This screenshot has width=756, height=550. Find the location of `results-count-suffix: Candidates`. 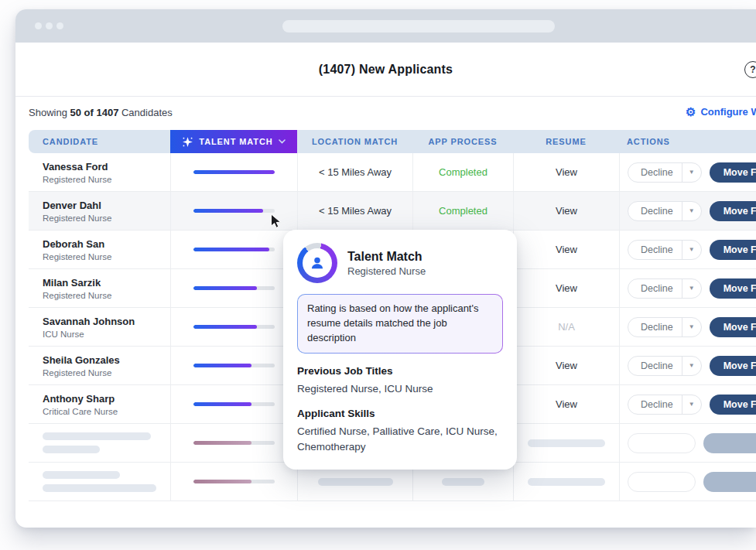

results-count-suffix: Candidates is located at coordinates (145, 113).